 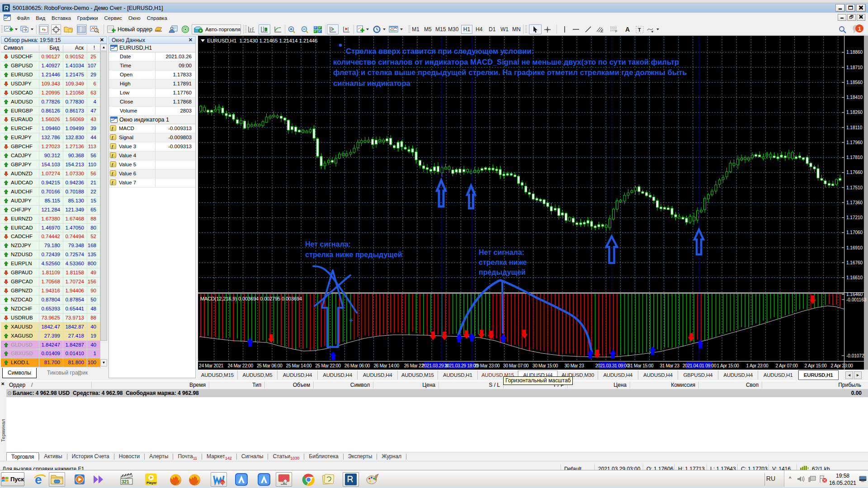 I want to click on svg-text: E, so click(x=602, y=32).